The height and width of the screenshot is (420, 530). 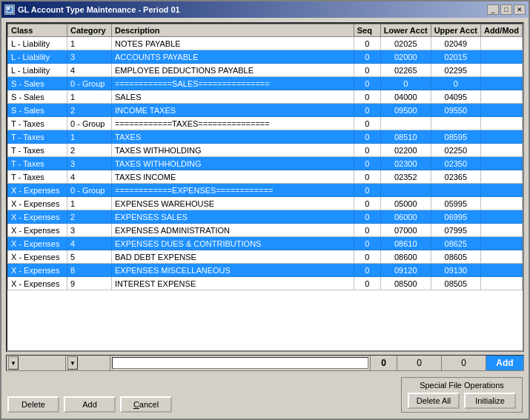 I want to click on delete-all-button: Delete All, so click(x=434, y=401).